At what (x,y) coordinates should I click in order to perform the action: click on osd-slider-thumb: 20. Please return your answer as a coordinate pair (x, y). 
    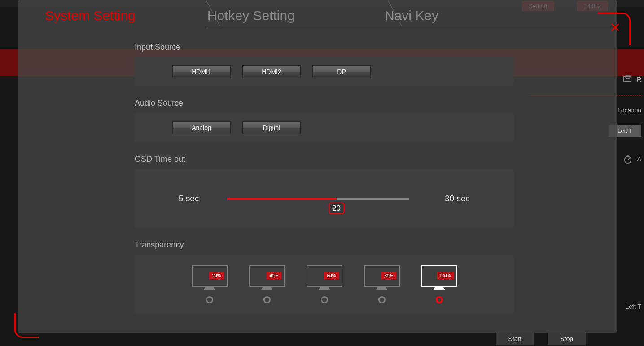
    Looking at the image, I should click on (337, 208).